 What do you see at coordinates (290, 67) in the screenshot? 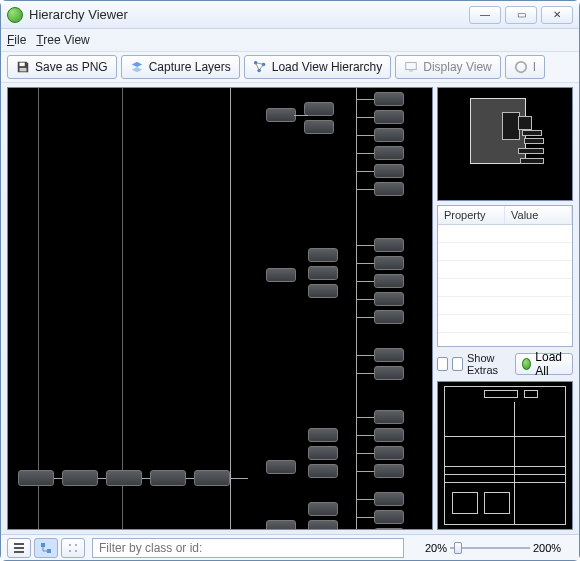
I see `toolbar: Save as PNG Capture Layers Load View Hie…` at bounding box center [290, 67].